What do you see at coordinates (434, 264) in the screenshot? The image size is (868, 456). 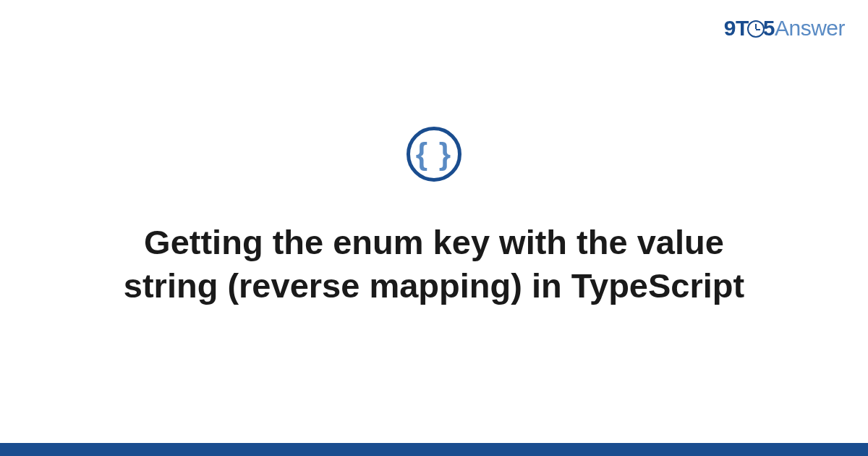 I see `page-title: Getting the enum key with the value stri…` at bounding box center [434, 264].